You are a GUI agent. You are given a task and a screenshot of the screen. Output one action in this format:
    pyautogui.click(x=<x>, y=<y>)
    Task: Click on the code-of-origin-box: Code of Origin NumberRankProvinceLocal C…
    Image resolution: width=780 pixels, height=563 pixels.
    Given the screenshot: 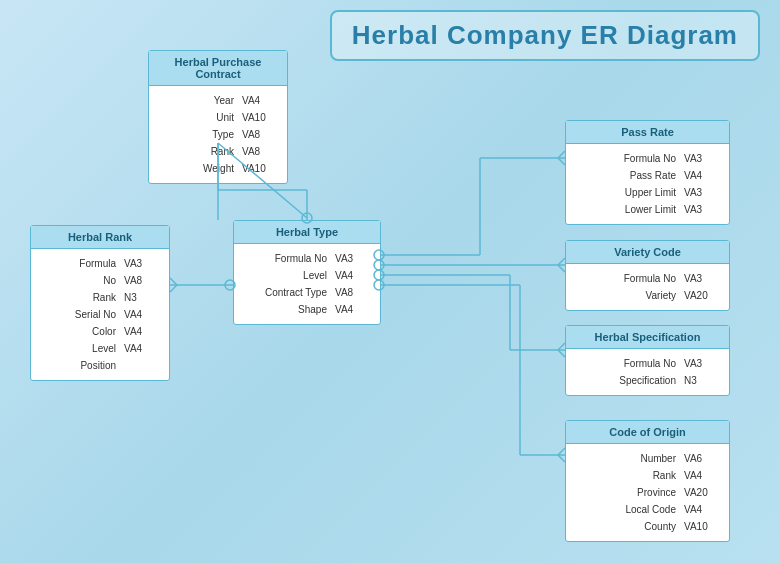 What is the action you would take?
    pyautogui.click(x=648, y=481)
    